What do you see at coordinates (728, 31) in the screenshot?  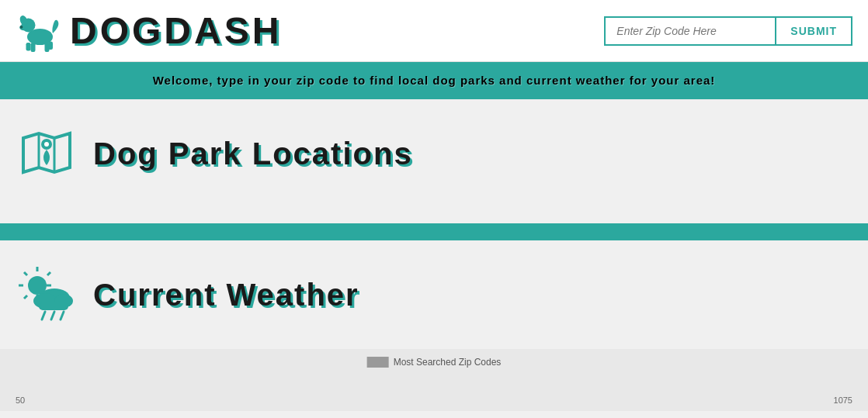 I see `search-area: Submit` at bounding box center [728, 31].